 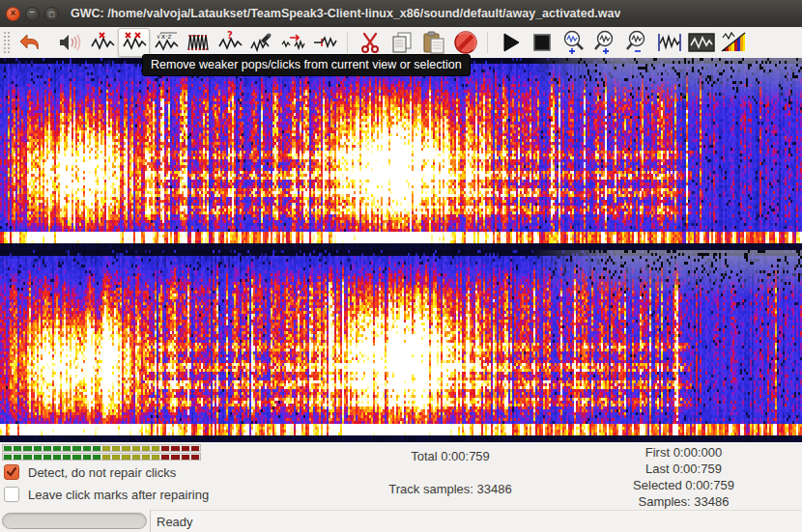 What do you see at coordinates (30, 42) in the screenshot?
I see `undo-icon` at bounding box center [30, 42].